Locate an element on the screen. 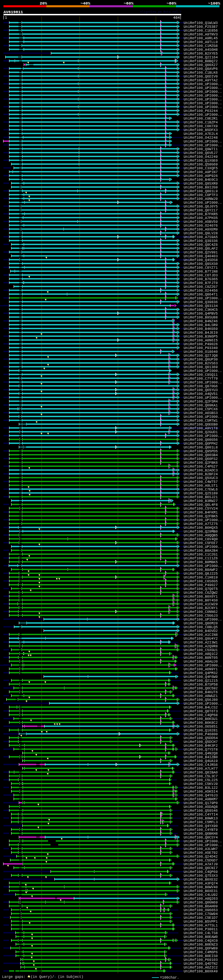 Image resolution: width=223 pixels, height=980 pixels. svg-text: UniRef100_Q4PBV5 is located at coordinates (201, 314).